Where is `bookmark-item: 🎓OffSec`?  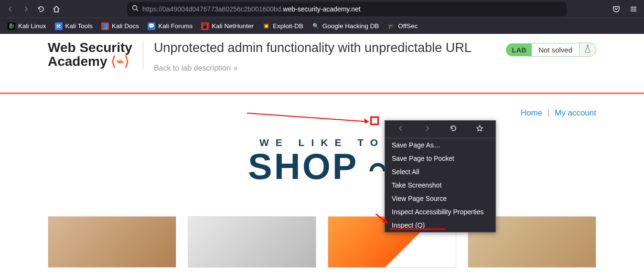
bookmark-item: 🎓OffSec is located at coordinates (402, 26).